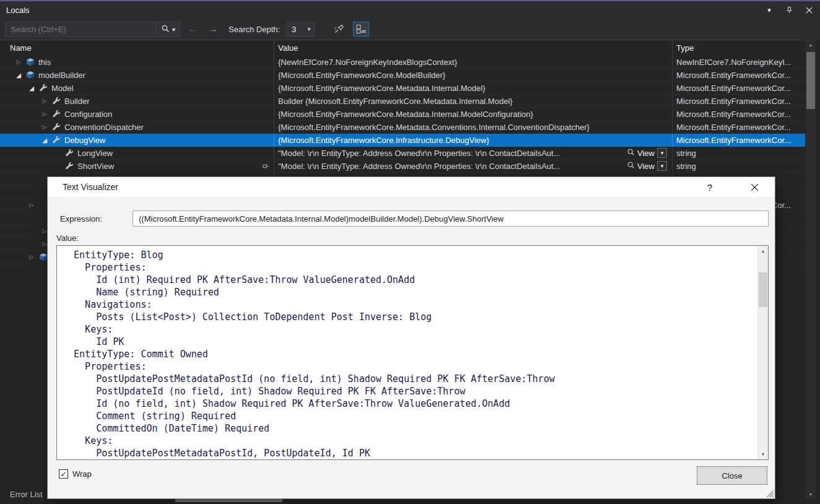  I want to click on row-value-cell: Builder {Microsoft.EntityFrameworkCore.M…, so click(473, 101).